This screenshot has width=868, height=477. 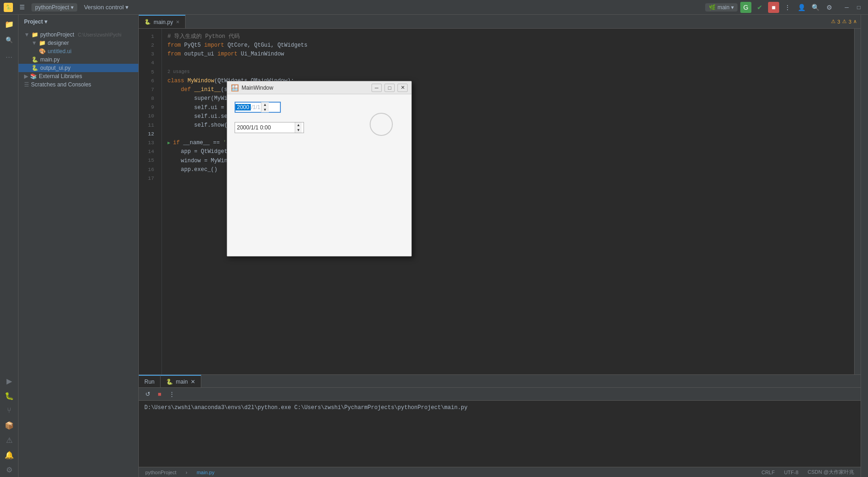 What do you see at coordinates (162, 21) in the screenshot?
I see `tab-main-py: 🐍 main.py ✕` at bounding box center [162, 21].